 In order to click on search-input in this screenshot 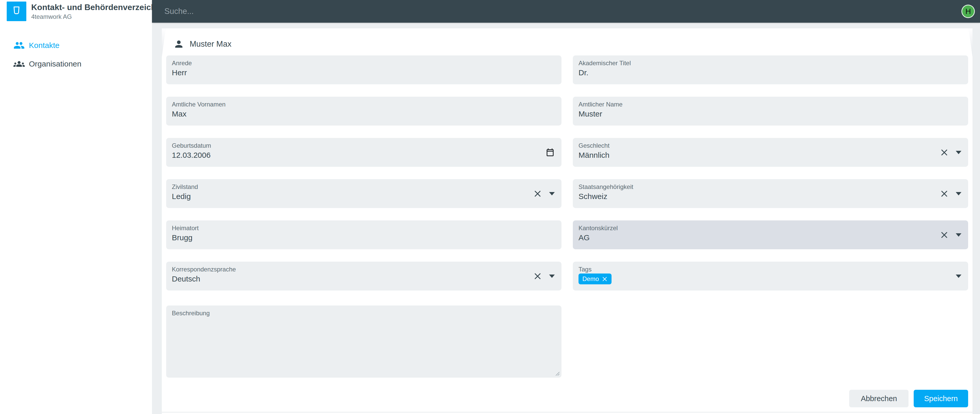, I will do `click(563, 11)`.